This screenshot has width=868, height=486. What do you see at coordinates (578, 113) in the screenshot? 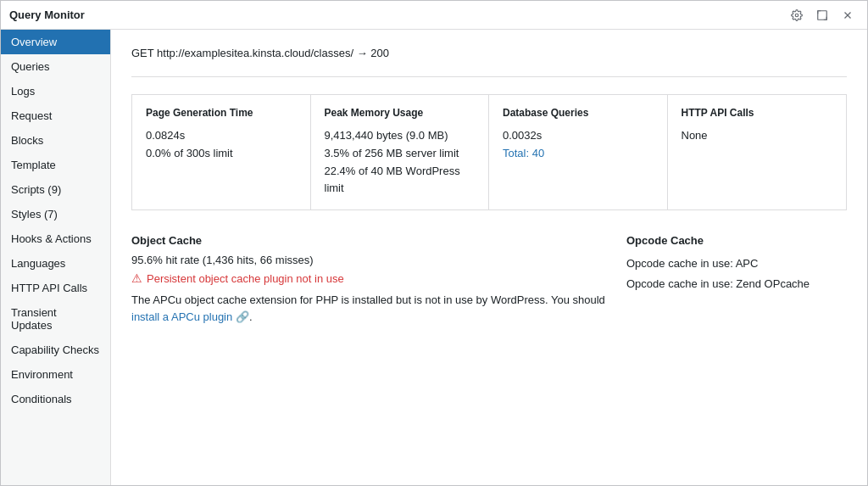
I see `stat-database-queries-label: Database Queries` at bounding box center [578, 113].